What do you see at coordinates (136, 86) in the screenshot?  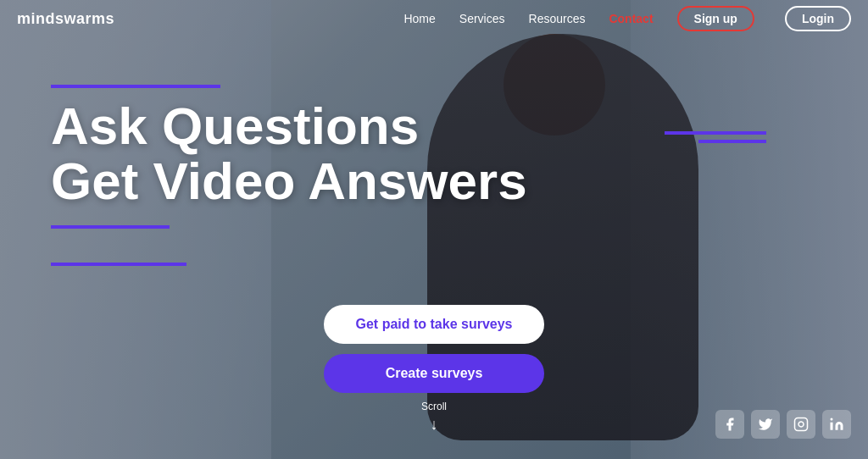 I see `deco-line-top` at bounding box center [136, 86].